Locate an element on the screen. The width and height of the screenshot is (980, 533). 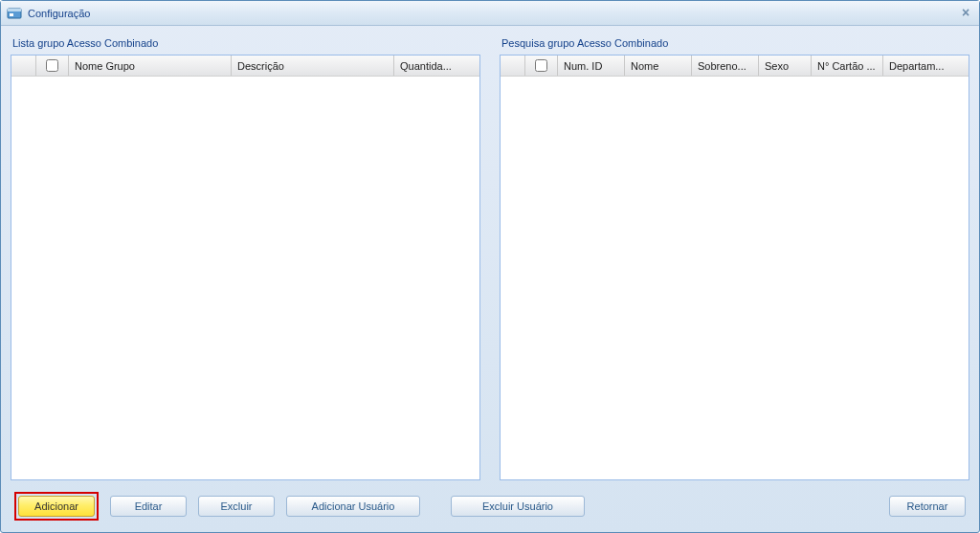
adicionar-usuario-button: Adicionar Usuário is located at coordinates (353, 506).